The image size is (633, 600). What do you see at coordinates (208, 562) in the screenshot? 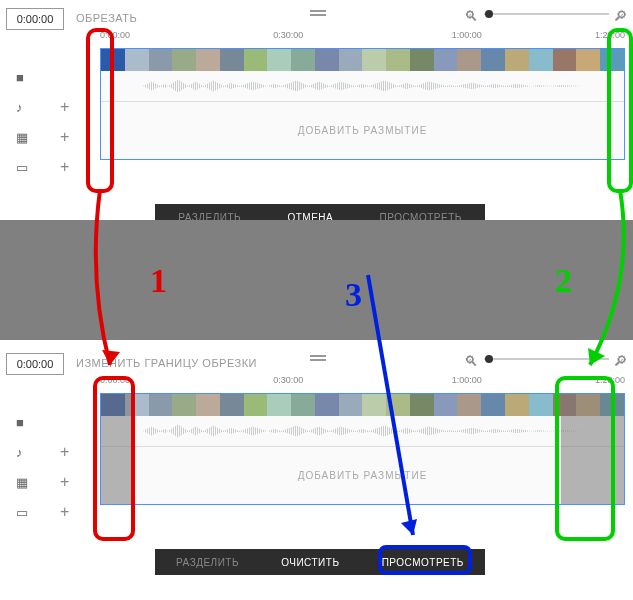
I see `split-button: РАЗДЕЛИТЬ` at bounding box center [208, 562].